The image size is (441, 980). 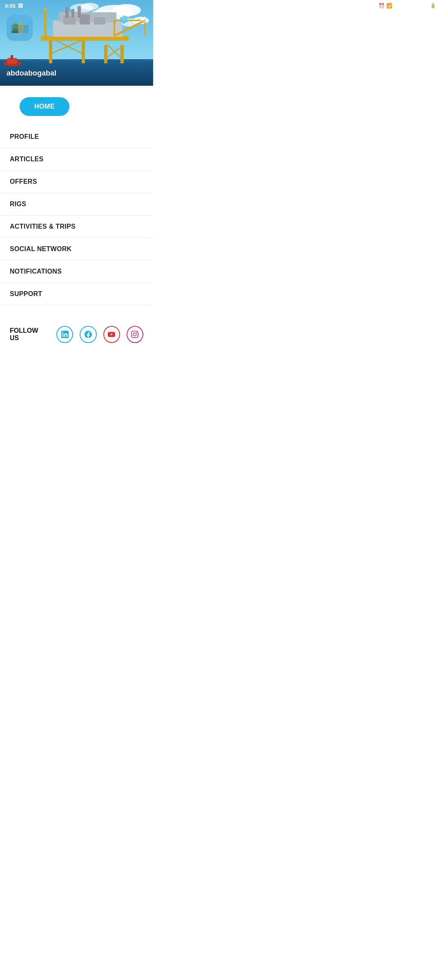 I want to click on navigation-menu: HOME PROFILEARTICLESOFFERSRIGSACTIVITIES…, so click(x=77, y=200).